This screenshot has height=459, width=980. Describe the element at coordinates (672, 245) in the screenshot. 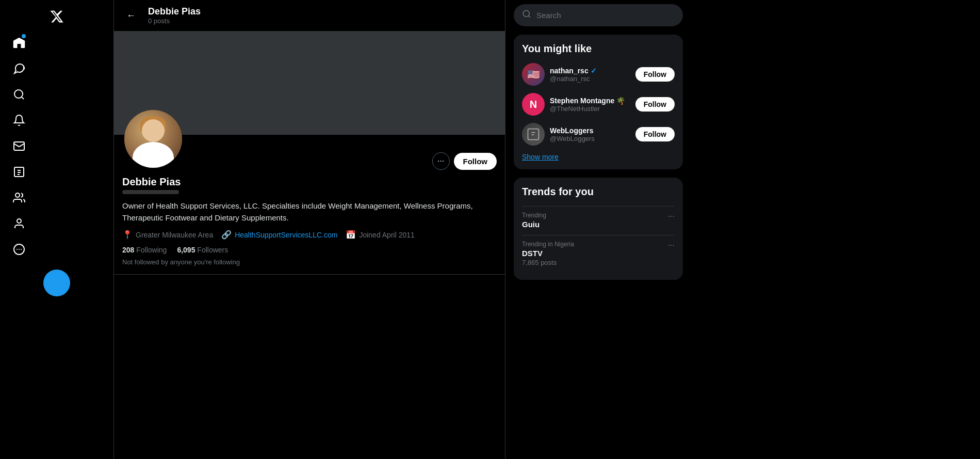

I see `trend-more-dstv: ···` at that location.